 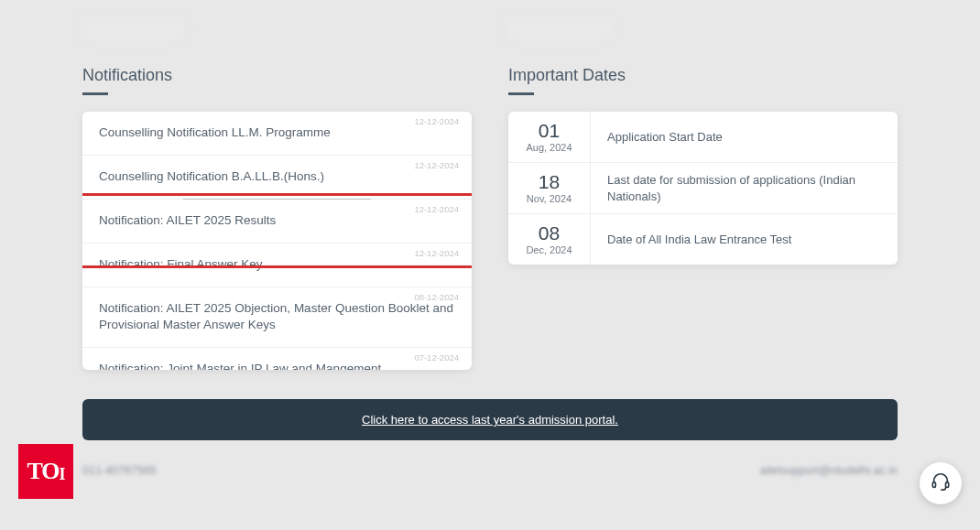 I want to click on portal-link-text: Click here to access last year's admissi…, so click(x=490, y=419).